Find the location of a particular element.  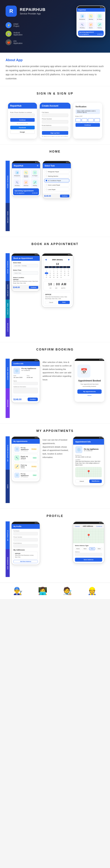

phone-profile-input is located at coordinates (26, 540).